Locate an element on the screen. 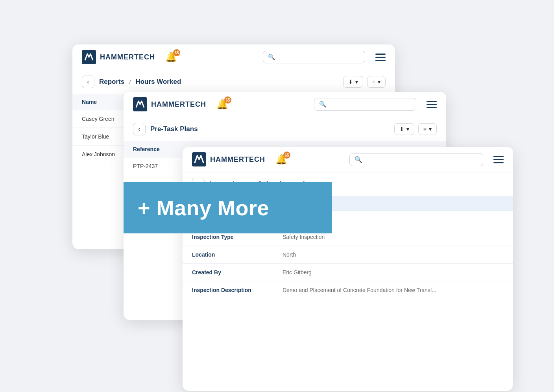 This screenshot has height=392, width=554. brand-name-card3: HAMMERTECH is located at coordinates (238, 160).